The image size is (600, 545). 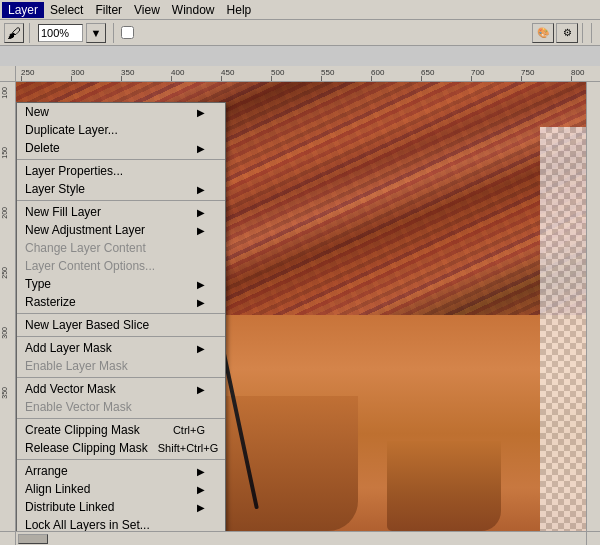 What do you see at coordinates (300, 74) in the screenshot?
I see `ruler-row: const d = JSON.parse(document.getElement…` at bounding box center [300, 74].